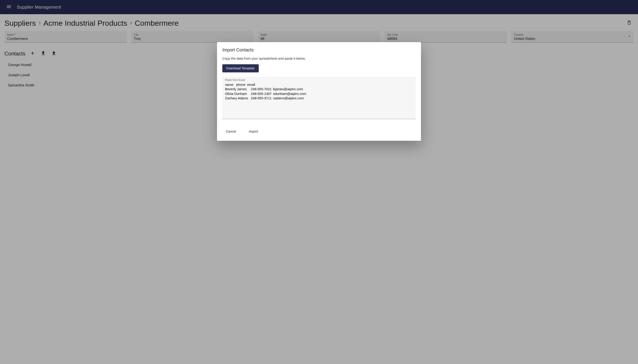 The height and width of the screenshot is (364, 638). Describe the element at coordinates (319, 58) in the screenshot. I see `dialog-instruction: Copy the data from your spreadsheet and …` at that location.